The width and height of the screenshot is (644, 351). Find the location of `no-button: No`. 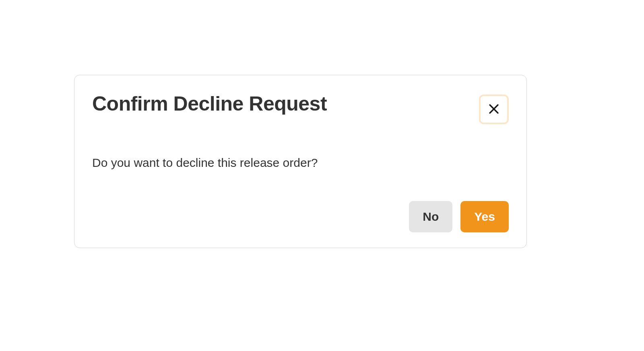

no-button: No is located at coordinates (431, 217).